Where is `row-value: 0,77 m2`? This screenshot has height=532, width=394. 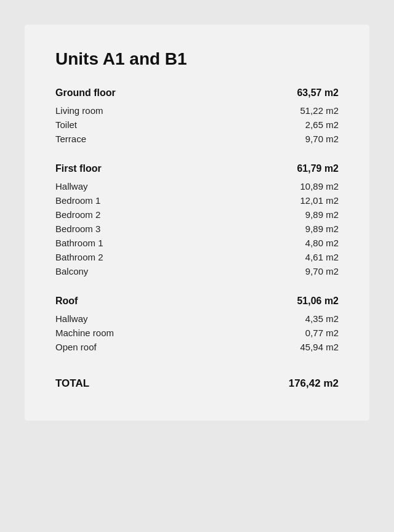 row-value: 0,77 m2 is located at coordinates (322, 332).